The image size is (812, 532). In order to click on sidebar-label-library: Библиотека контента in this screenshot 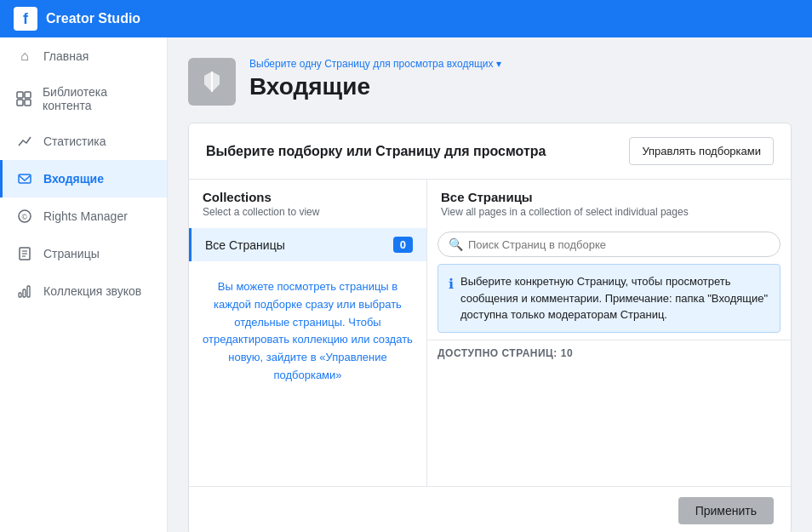, I will do `click(98, 99)`.